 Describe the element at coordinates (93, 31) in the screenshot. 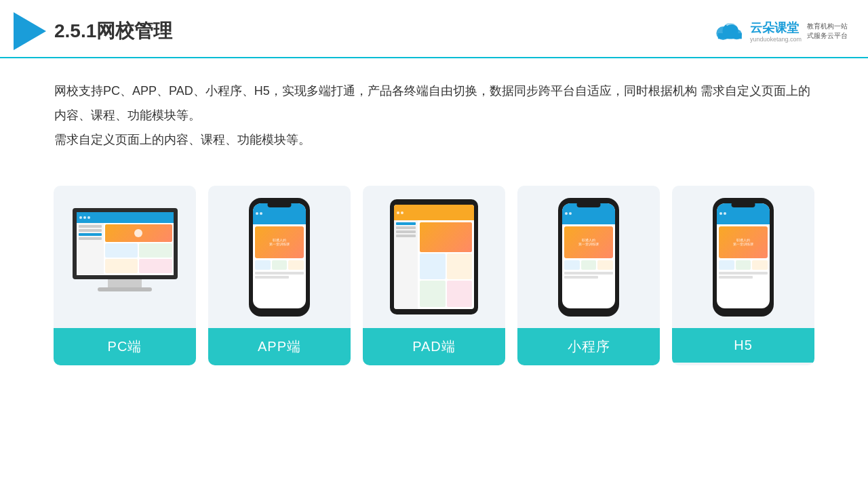

I see `header-left: 2.5.1网校管理` at that location.